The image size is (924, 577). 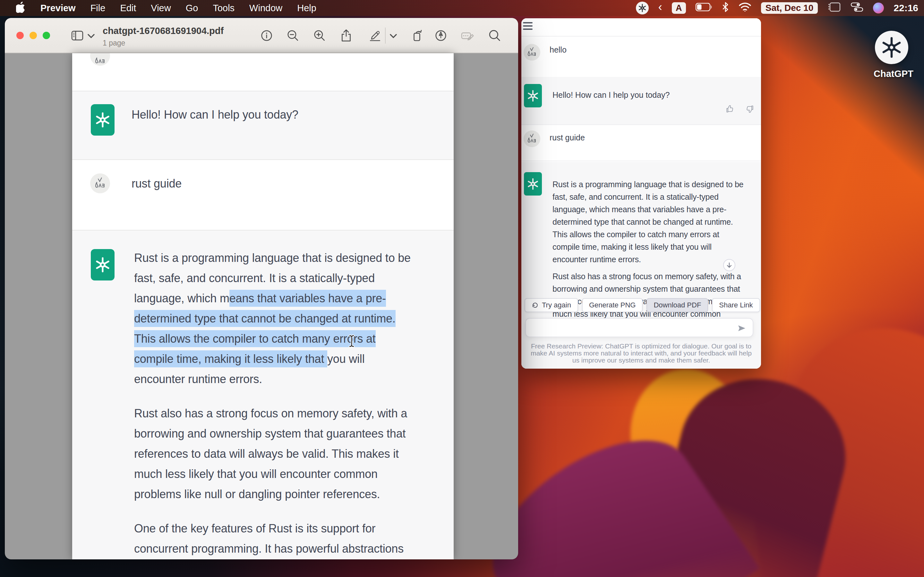 What do you see at coordinates (557, 305) in the screenshot?
I see `button-label: Try again` at bounding box center [557, 305].